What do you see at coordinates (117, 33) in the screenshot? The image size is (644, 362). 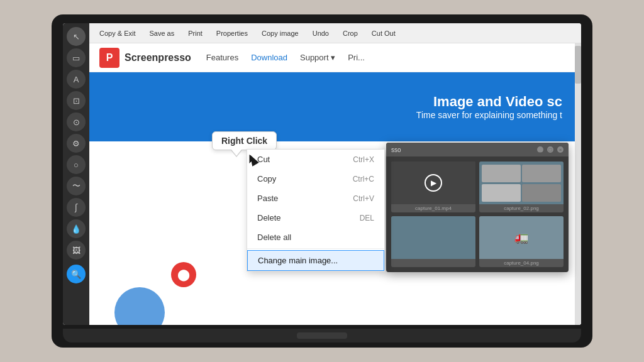 I see `copy-exit-btn: Copy & Exit` at bounding box center [117, 33].